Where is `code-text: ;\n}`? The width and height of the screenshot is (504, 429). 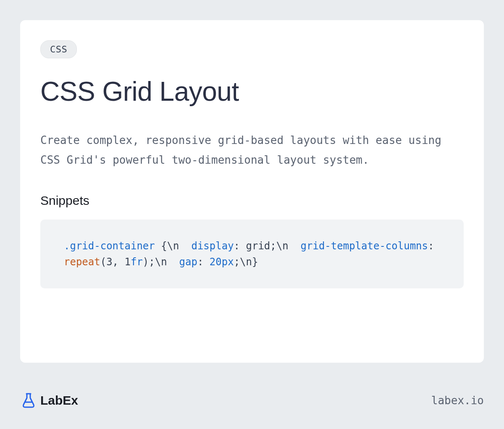
code-text: ;\n} is located at coordinates (246, 262).